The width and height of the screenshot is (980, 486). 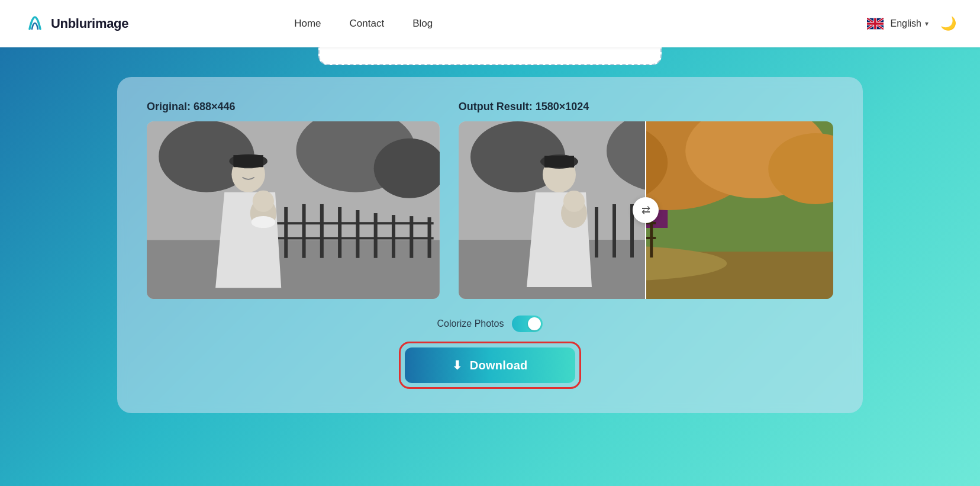 I want to click on download-label: Download, so click(x=499, y=366).